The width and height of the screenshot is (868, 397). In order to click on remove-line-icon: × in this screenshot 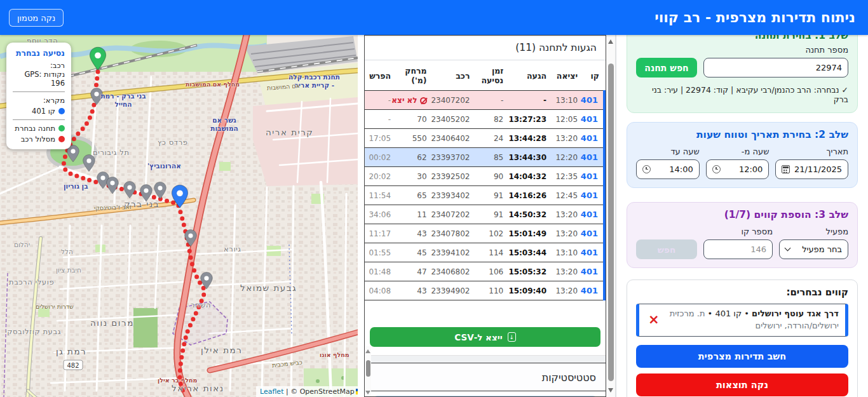, I will do `click(654, 320)`.